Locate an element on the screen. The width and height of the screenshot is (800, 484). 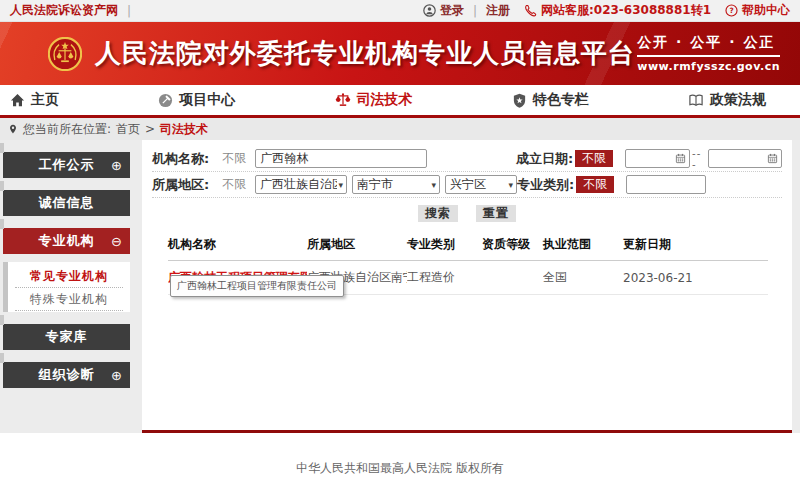
region-selects: 广西壮族自治区 ▾ 南宁市 ▾ 兴宁区 ▾ is located at coordinates (386, 184).